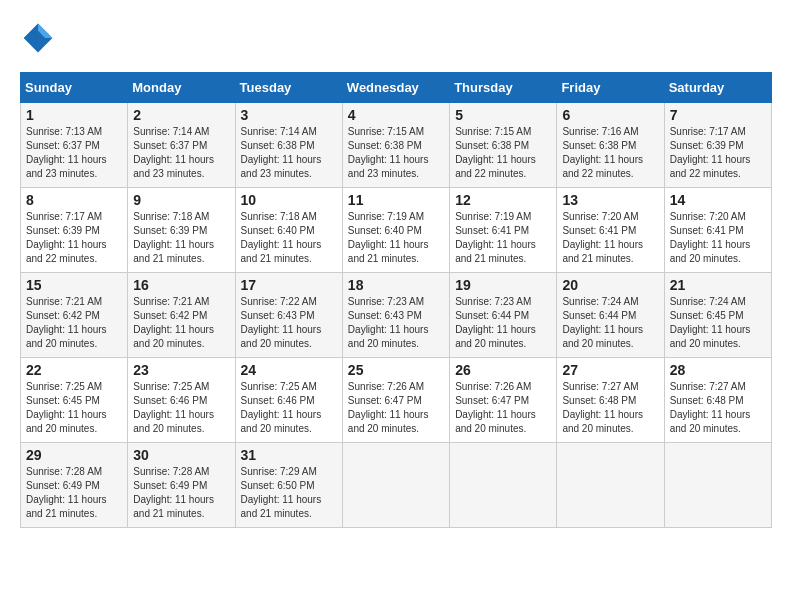 The image size is (792, 612). What do you see at coordinates (396, 88) in the screenshot?
I see `calendar-header: SundayMondayTuesdayWednesdayThursdayFrid…` at bounding box center [396, 88].